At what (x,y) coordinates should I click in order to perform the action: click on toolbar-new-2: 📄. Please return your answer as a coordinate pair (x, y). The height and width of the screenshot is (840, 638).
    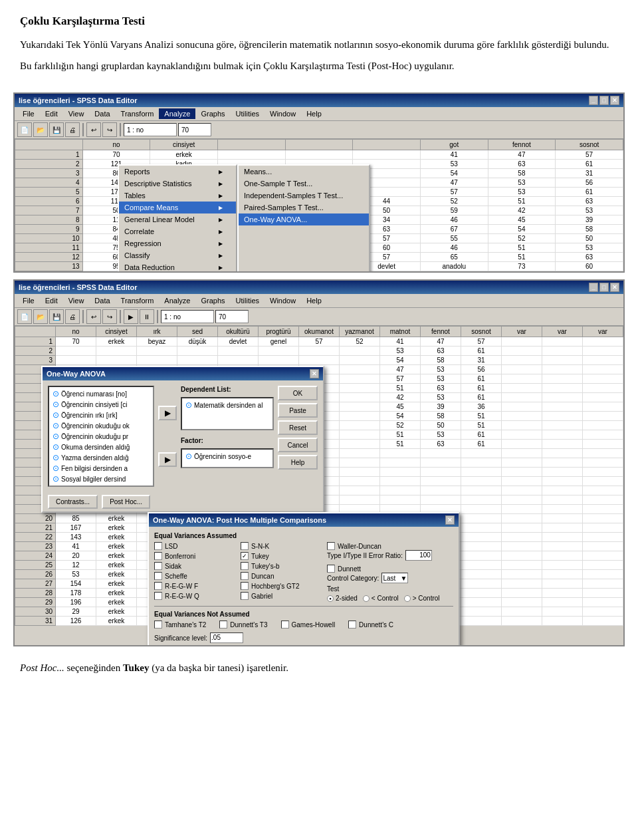
    Looking at the image, I should click on (25, 317).